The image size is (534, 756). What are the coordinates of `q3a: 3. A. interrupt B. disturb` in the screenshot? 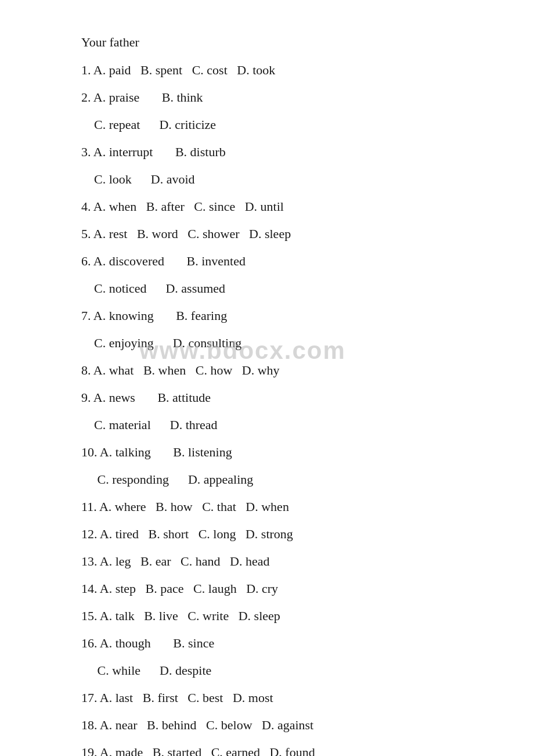 It's located at (273, 152).